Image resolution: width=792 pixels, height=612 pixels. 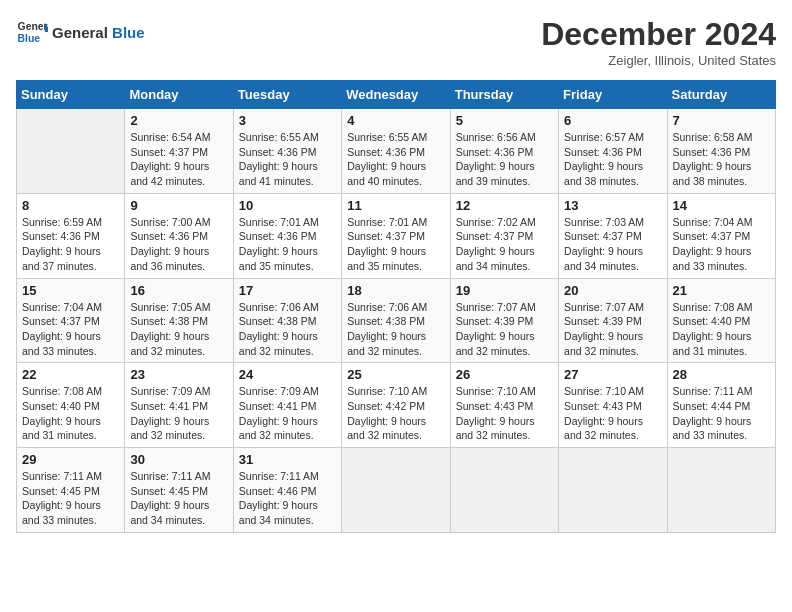 I want to click on calendar-cell: 26Sunrise: 7:10 AMSunset: 4:43 PMDayligh…, so click(x=504, y=406).